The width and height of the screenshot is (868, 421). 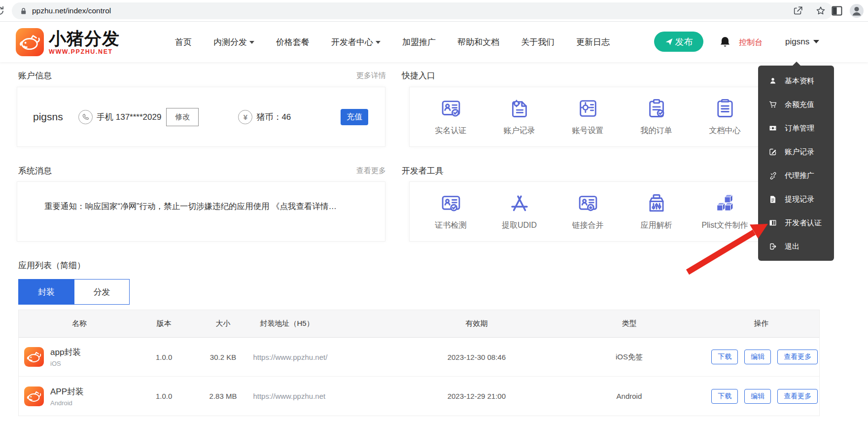 I want to click on phone-icon, so click(x=86, y=117).